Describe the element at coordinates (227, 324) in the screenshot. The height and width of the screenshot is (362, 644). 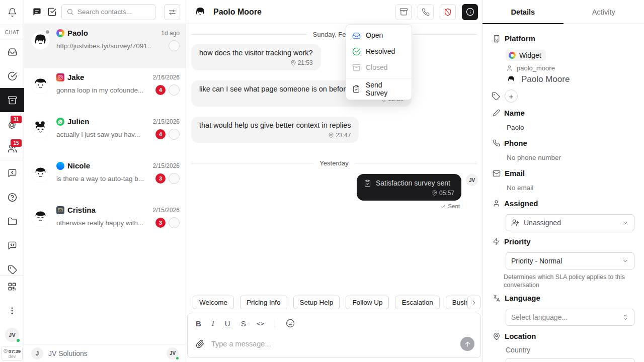
I see `underline-button: U` at that location.